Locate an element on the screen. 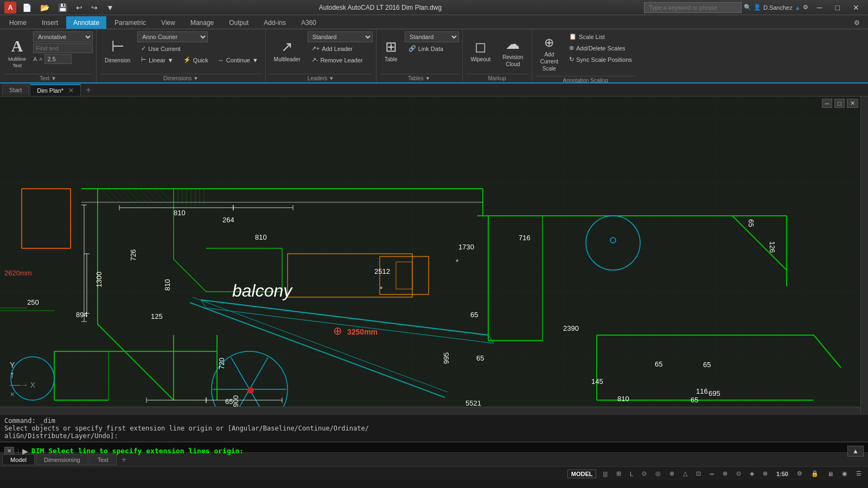 The height and width of the screenshot is (488, 868). status-osnap: ◎ is located at coordinates (658, 474).